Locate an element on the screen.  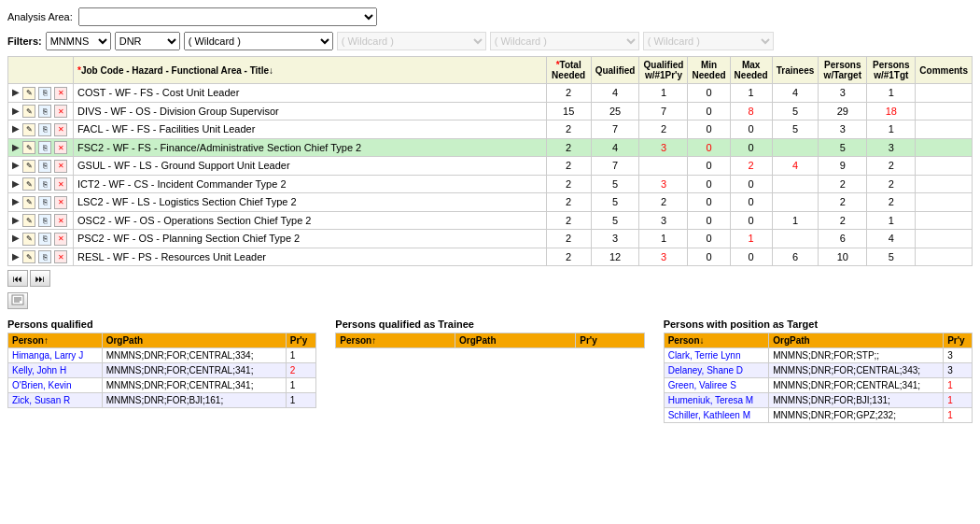
qualified-row: Zick, Susan RMNMNS;DNR;FOR;BJI;161;1 is located at coordinates (162, 401).